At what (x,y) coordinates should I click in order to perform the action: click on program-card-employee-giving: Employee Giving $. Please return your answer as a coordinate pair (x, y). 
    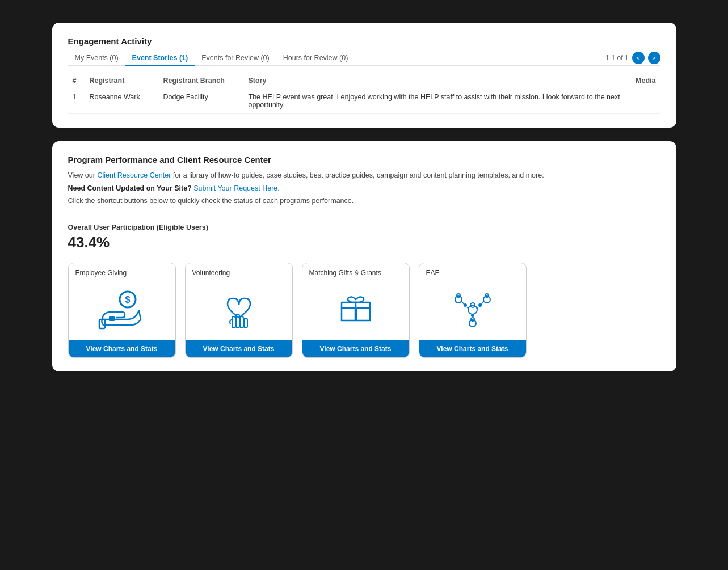
    Looking at the image, I should click on (122, 310).